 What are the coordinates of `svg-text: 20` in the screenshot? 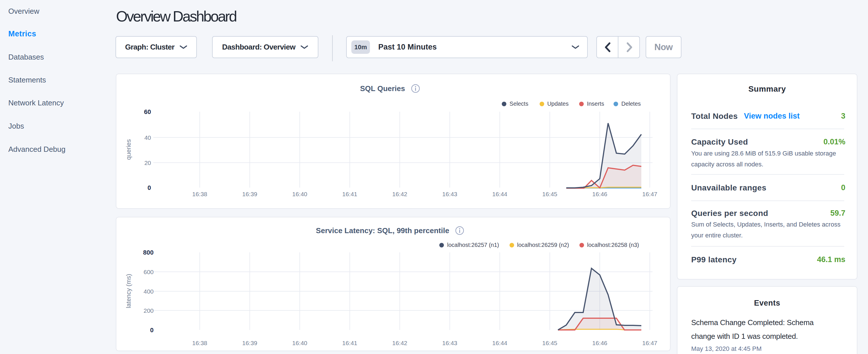 It's located at (148, 163).